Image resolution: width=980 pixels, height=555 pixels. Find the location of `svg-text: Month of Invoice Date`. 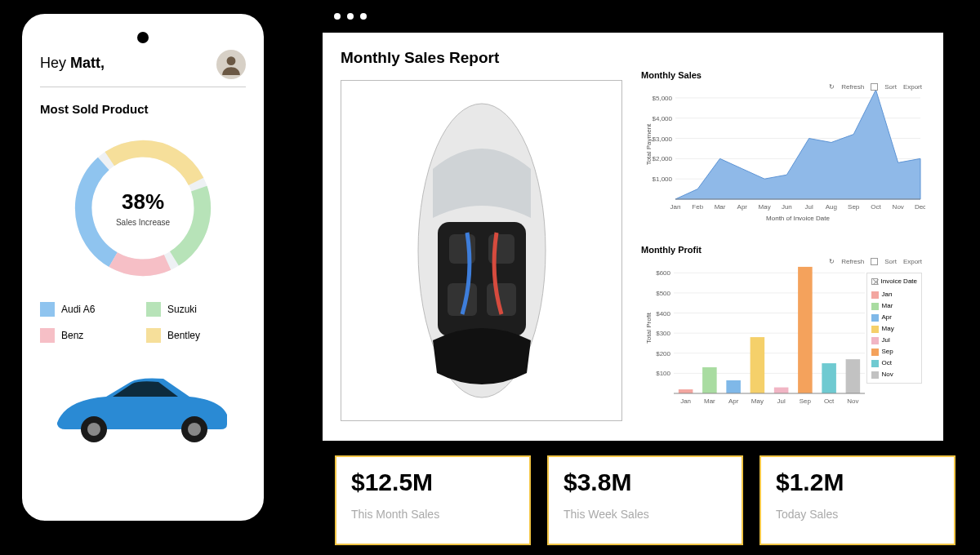

svg-text: Month of Invoice Date is located at coordinates (798, 219).